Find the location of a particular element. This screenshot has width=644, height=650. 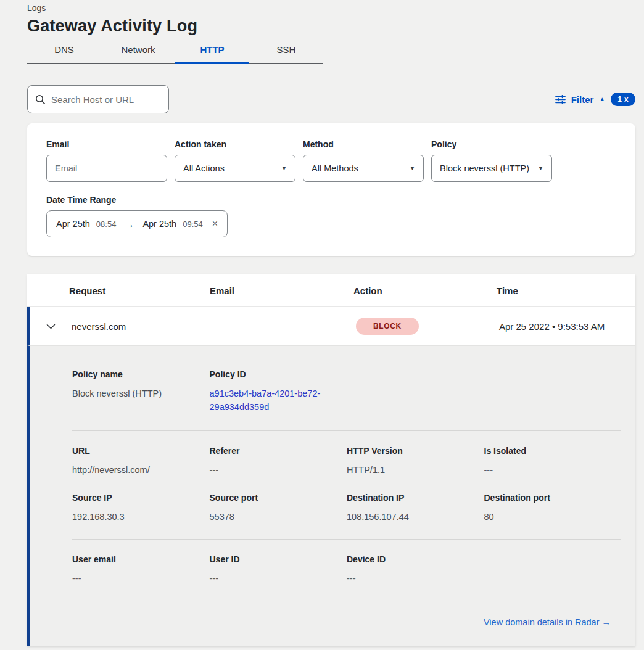

http-section: URL http://neverssl.com/ Referer --- HTT… is located at coordinates (347, 485).